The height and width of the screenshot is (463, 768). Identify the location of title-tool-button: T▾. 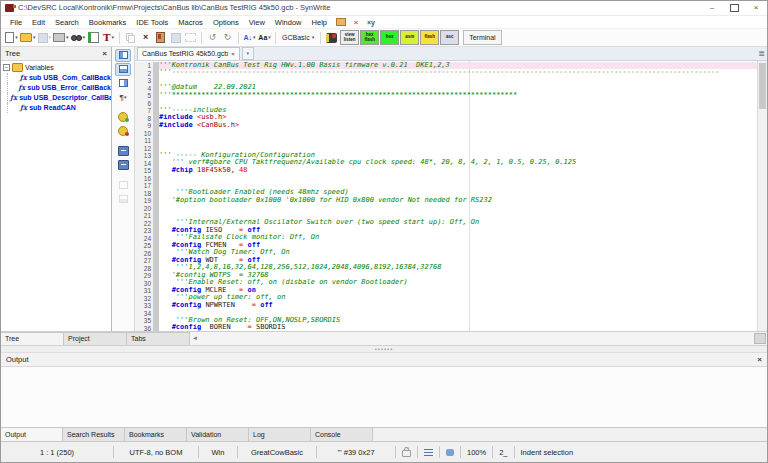
(108, 38).